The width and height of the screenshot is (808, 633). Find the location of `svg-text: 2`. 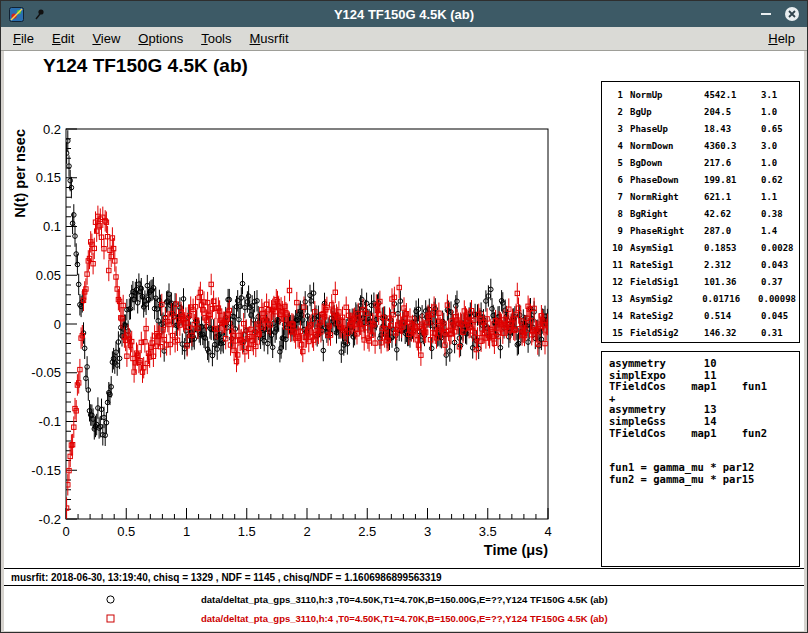

svg-text: 2 is located at coordinates (306, 532).